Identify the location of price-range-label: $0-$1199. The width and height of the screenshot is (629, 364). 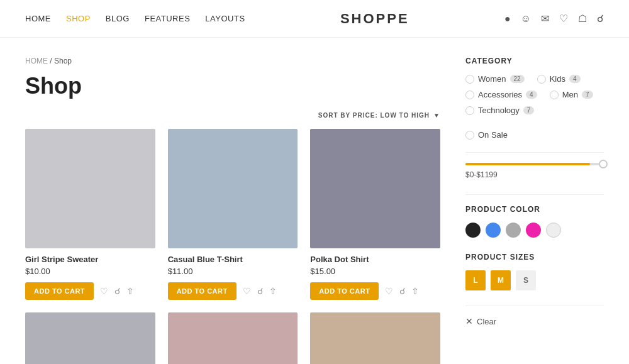
(535, 175).